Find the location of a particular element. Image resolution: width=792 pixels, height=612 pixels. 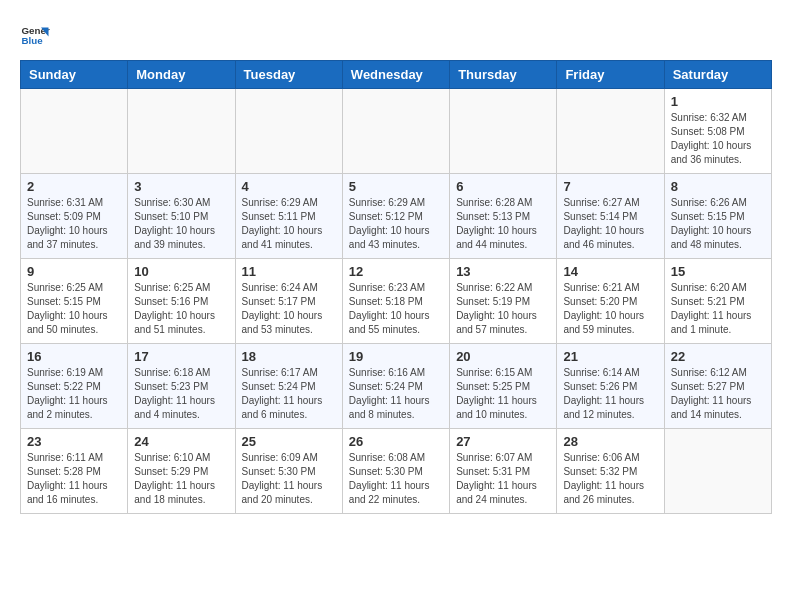

calendar-week-row: 1Sunrise: 6:32 AM Sunset: 5:08 PM Daylig… is located at coordinates (396, 132).